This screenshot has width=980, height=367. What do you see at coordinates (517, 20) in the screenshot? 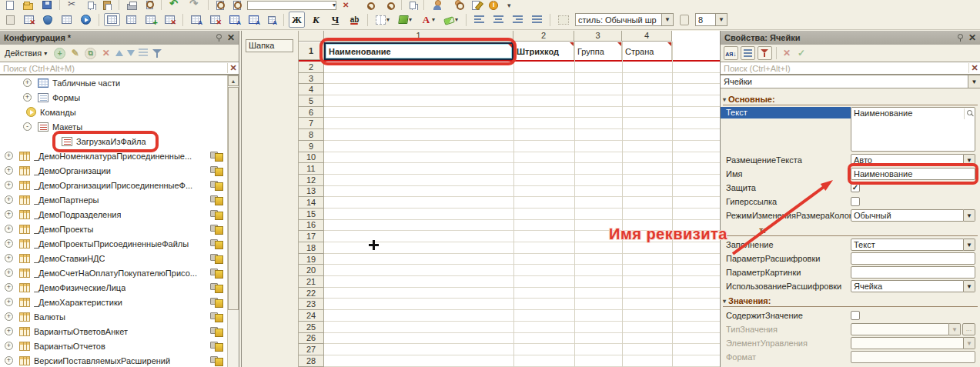
I see `align-right-icon` at bounding box center [517, 20].